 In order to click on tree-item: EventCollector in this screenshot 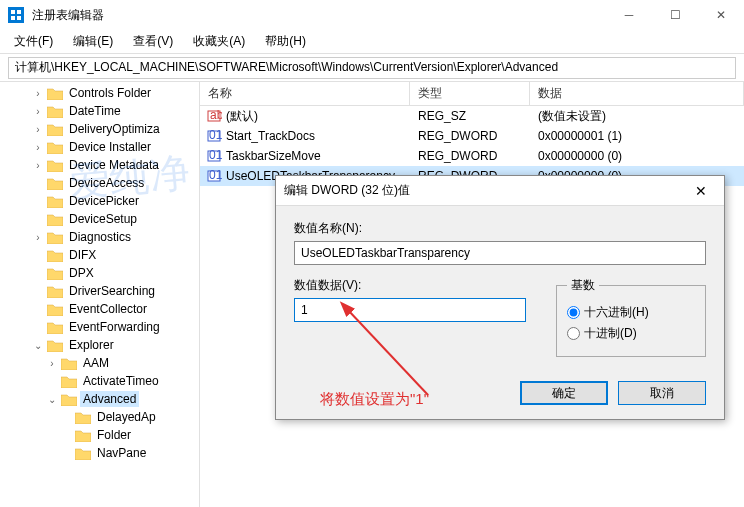, I will do `click(100, 309)`.